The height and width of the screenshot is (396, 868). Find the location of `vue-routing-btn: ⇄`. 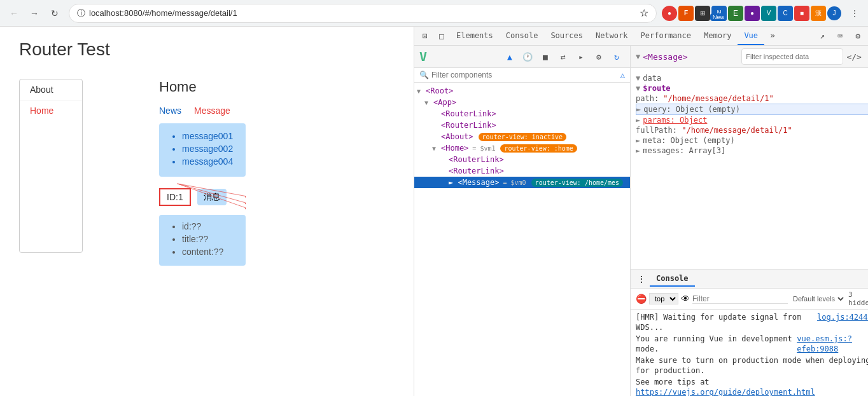

vue-routing-btn: ⇄ is located at coordinates (563, 57).